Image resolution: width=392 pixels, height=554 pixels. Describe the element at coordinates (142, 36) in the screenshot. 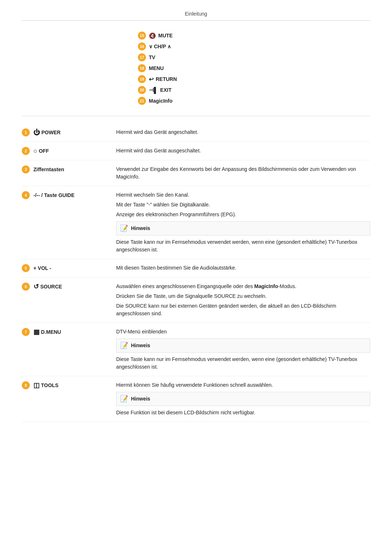

I see `badge-15: 15` at that location.